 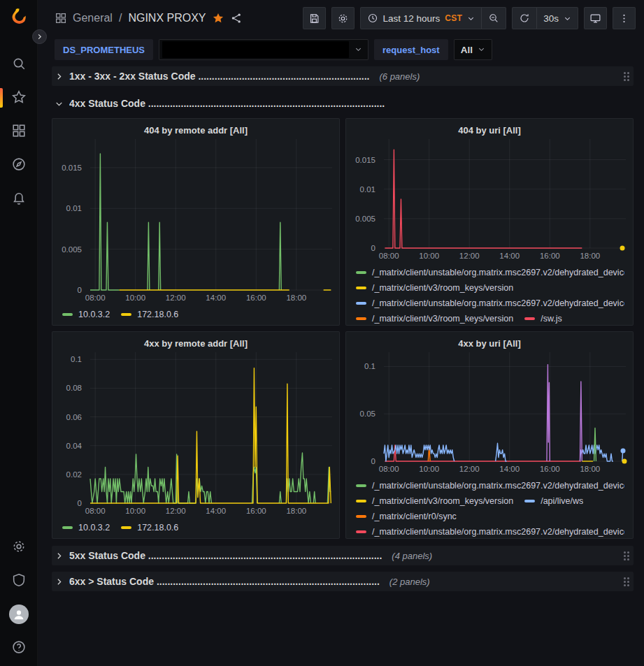 What do you see at coordinates (498, 532) in the screenshot?
I see `legend-label: /_matrix/client/unstable/org.matrix.msc2…` at bounding box center [498, 532].